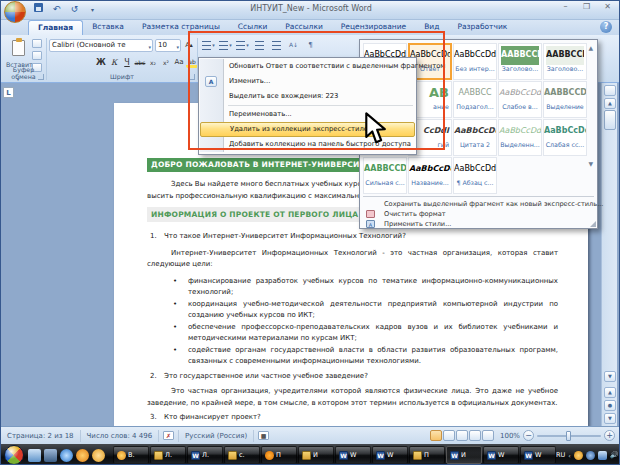  What do you see at coordinates (610, 418) in the screenshot?
I see `next-page-button: ▼` at bounding box center [610, 418].